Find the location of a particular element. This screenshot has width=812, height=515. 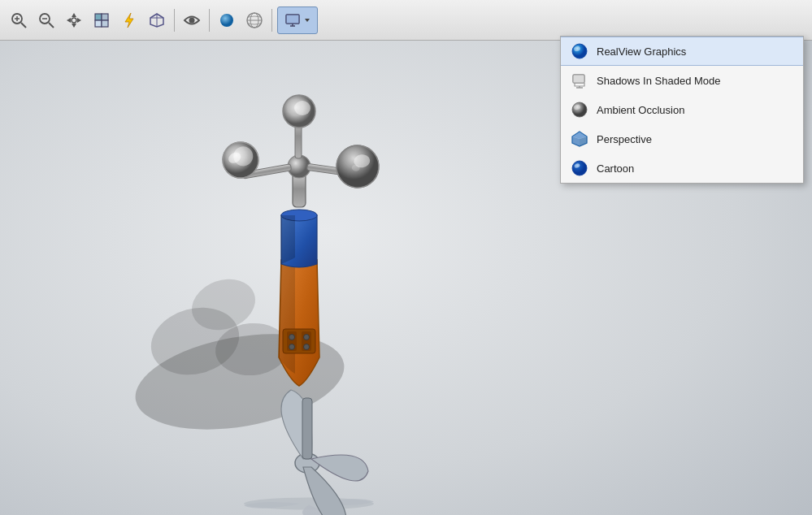

perspective-label: Perspective is located at coordinates (624, 140).